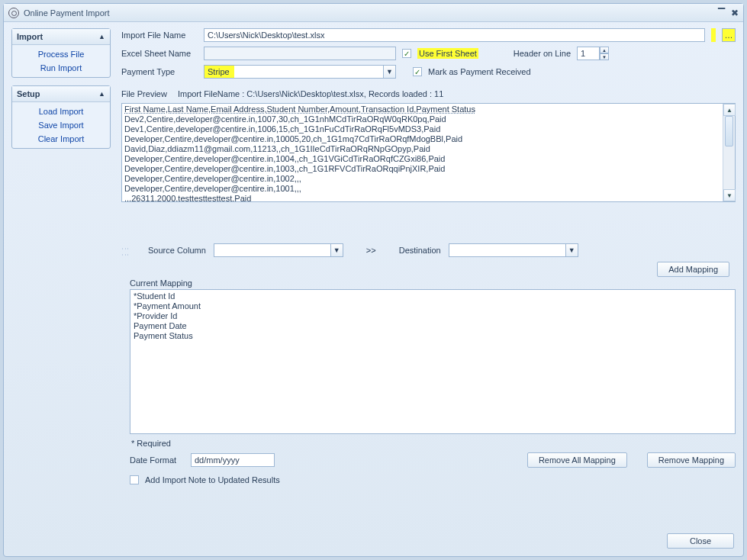 The width and height of the screenshot is (747, 560). What do you see at coordinates (729, 195) in the screenshot?
I see `scroll-down-icon: ▼` at bounding box center [729, 195].